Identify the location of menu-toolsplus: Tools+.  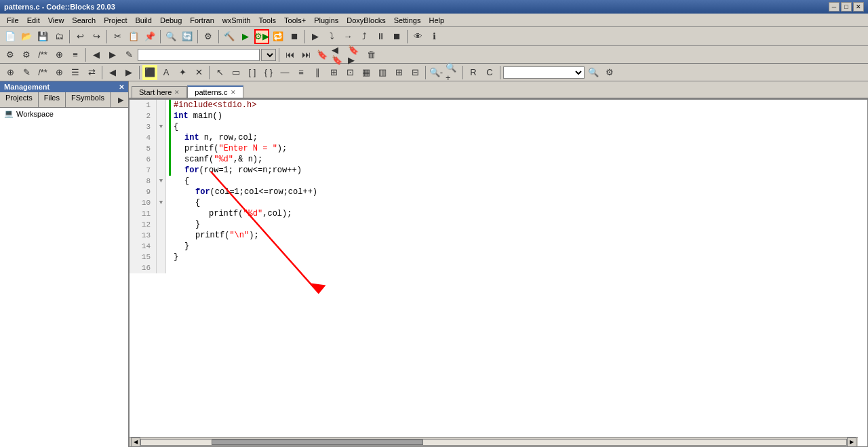
(295, 20).